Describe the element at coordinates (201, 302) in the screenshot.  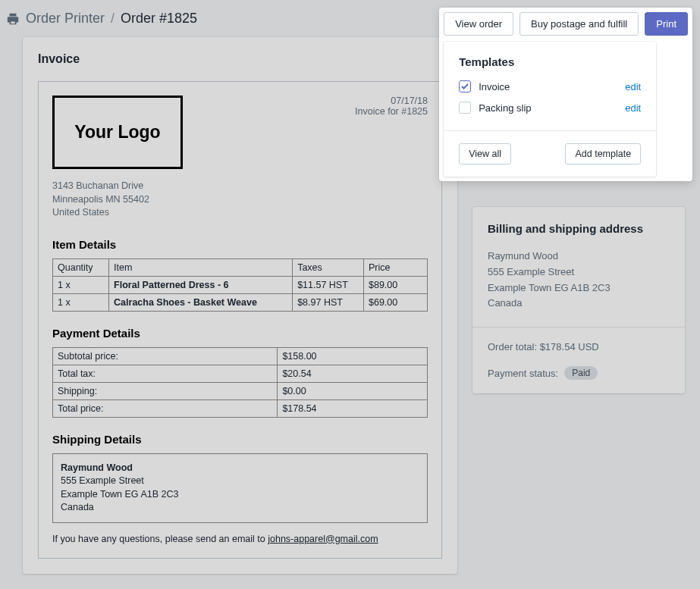
I see `cell-item: Calracha Shoes - Basket Weave` at that location.